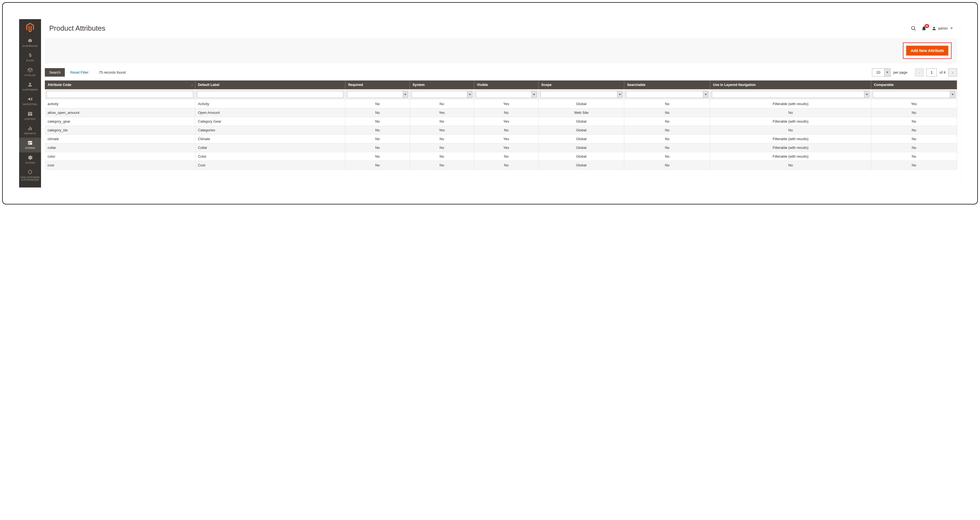 The width and height of the screenshot is (980, 520). What do you see at coordinates (30, 43) in the screenshot?
I see `sidebar-item-dashboard: DASHBOARD` at bounding box center [30, 43].